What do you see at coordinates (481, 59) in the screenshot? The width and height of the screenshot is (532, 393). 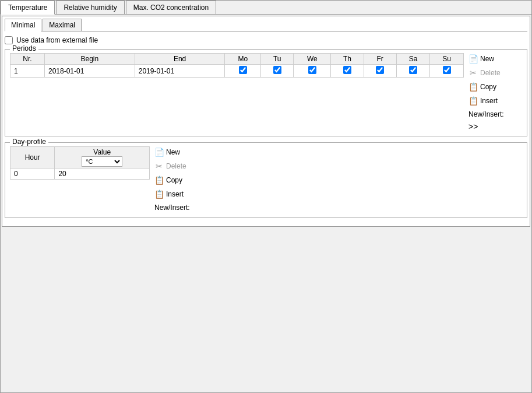 I see `periods-new-button: 📄 New` at bounding box center [481, 59].